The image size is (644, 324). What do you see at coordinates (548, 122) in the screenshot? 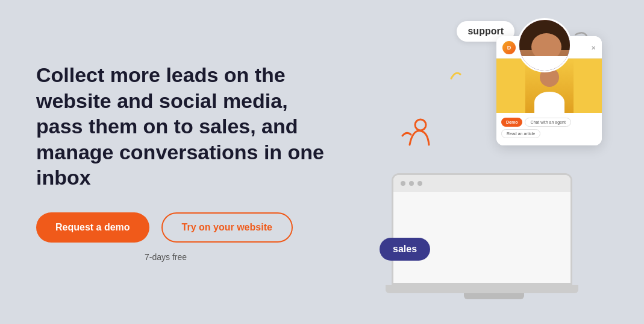
I see `chat-agent-button: Chat with an agent` at bounding box center [548, 122].